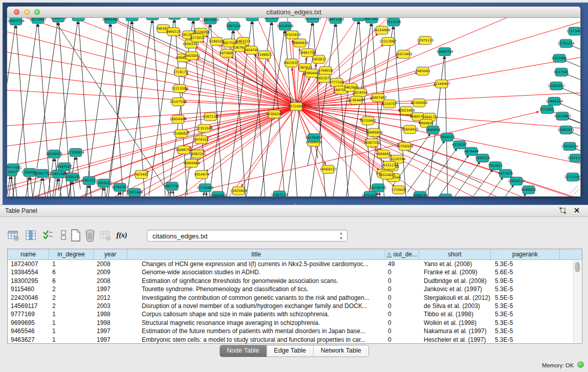 The height and width of the screenshot is (372, 588). What do you see at coordinates (111, 298) in the screenshot?
I see `cell-year: 2012` at bounding box center [111, 298].